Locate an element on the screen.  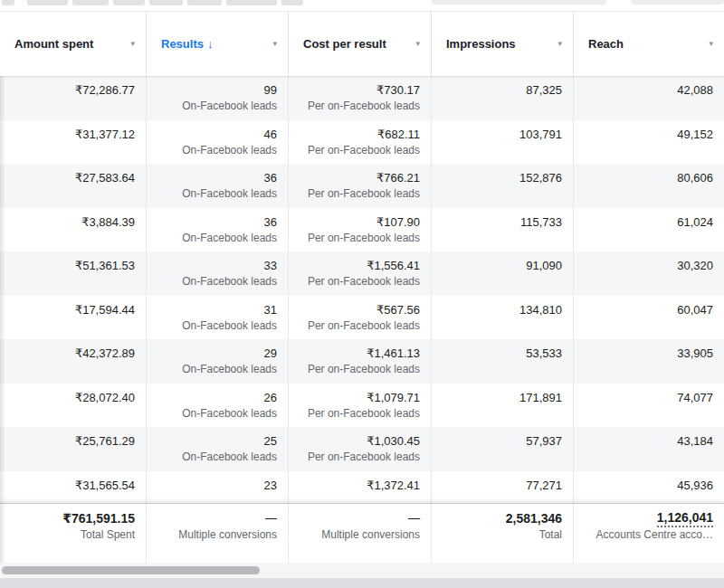
cell-results: 29 On-Facebook leads is located at coordinates (217, 362).